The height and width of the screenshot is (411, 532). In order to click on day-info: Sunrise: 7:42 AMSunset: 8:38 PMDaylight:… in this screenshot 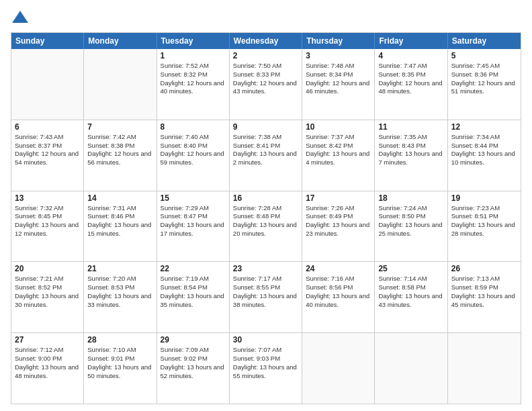, I will do `click(120, 150)`.